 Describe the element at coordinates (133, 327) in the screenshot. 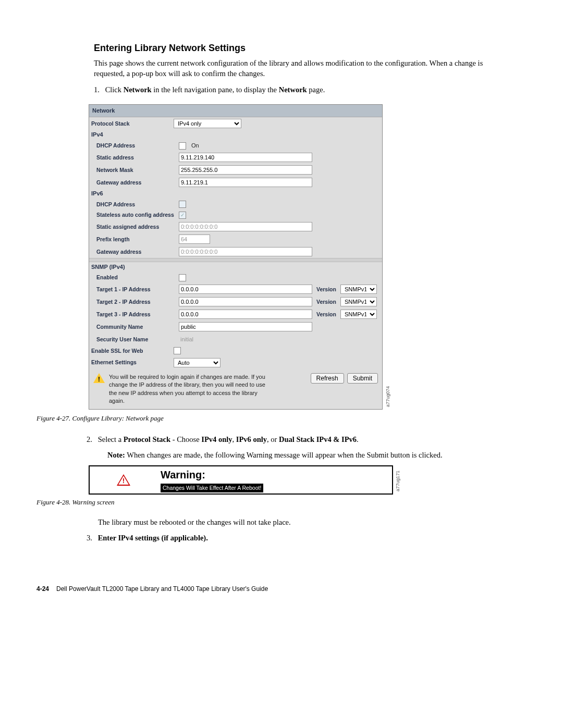

I see `community-label: Community Name` at that location.